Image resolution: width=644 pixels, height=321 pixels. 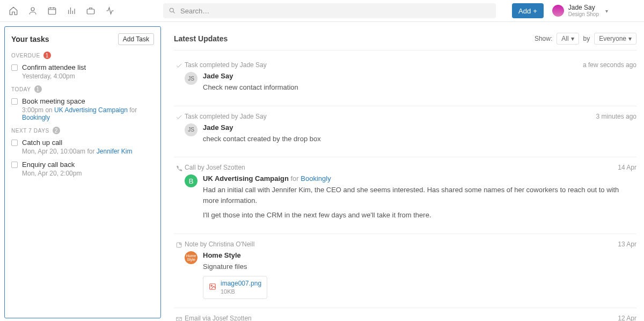 I want to click on section-today: TODAY 1, so click(x=83, y=89).